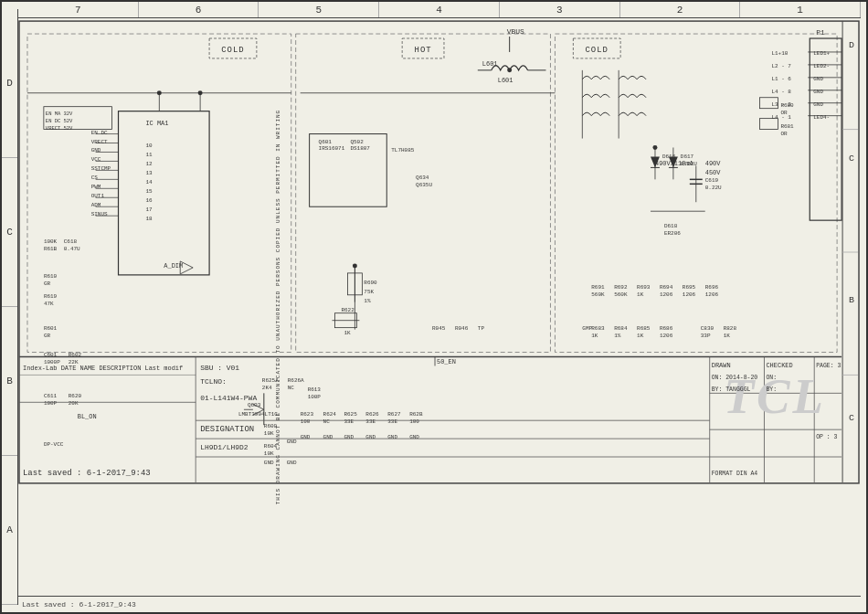 This screenshot has height=614, width=868. I want to click on svg-text: C619, so click(713, 181).